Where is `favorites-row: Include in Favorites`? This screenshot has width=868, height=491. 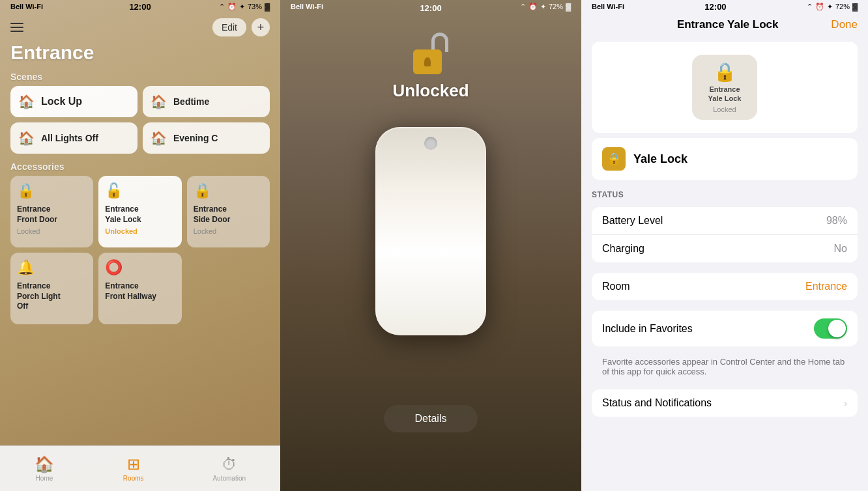 favorites-row: Include in Favorites is located at coordinates (725, 328).